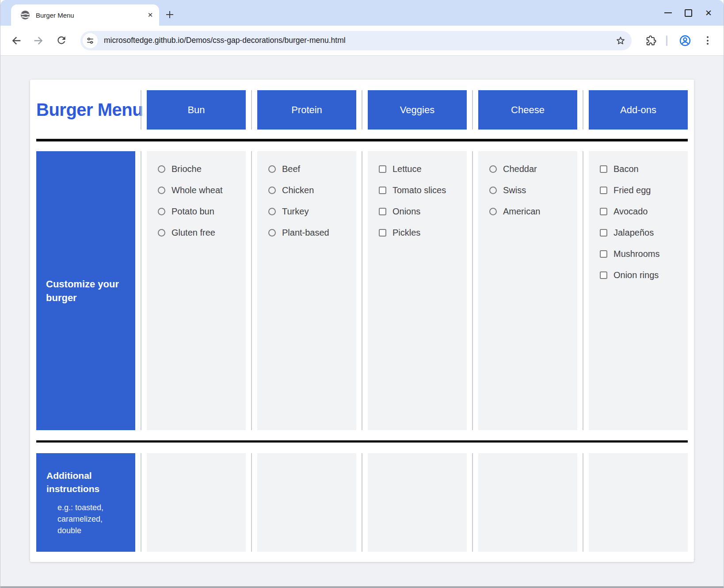 This screenshot has height=588, width=724. I want to click on option-label: Beef, so click(291, 169).